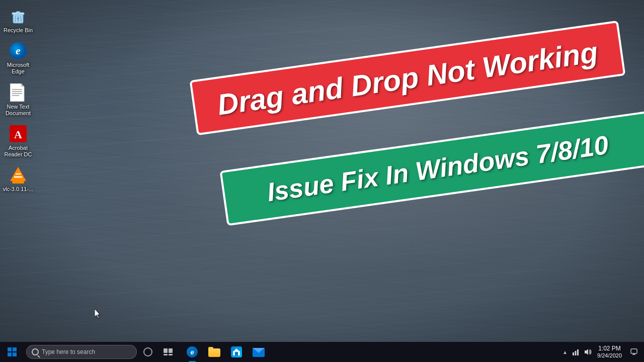  I want to click on taskbar-pinned-apps: e, so click(225, 352).